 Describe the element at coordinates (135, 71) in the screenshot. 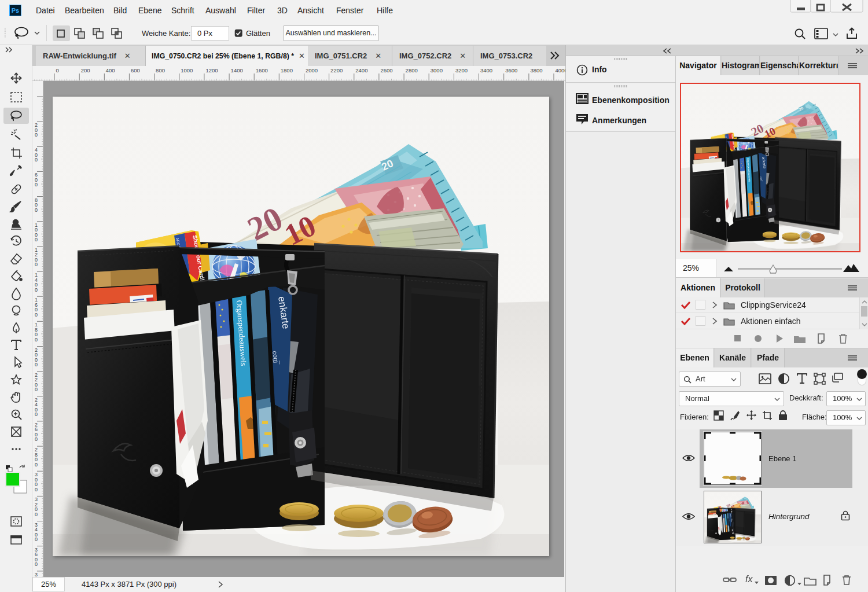

I see `svg-text: 600` at that location.